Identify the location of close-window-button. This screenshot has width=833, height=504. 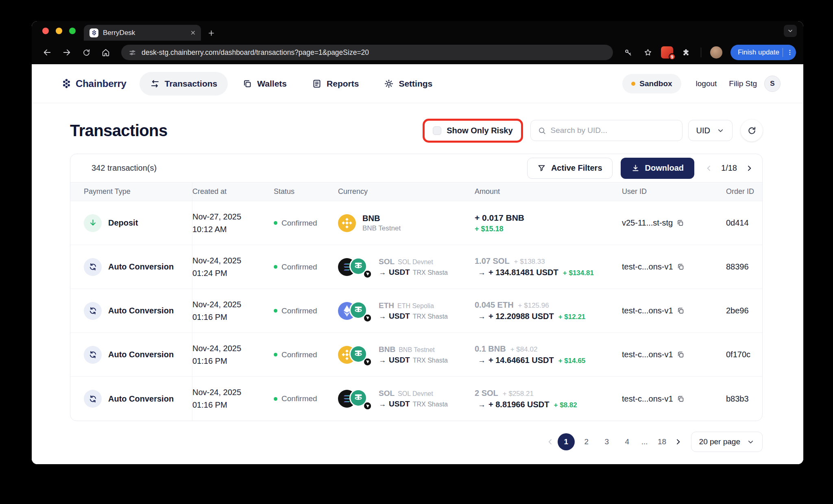
(46, 31).